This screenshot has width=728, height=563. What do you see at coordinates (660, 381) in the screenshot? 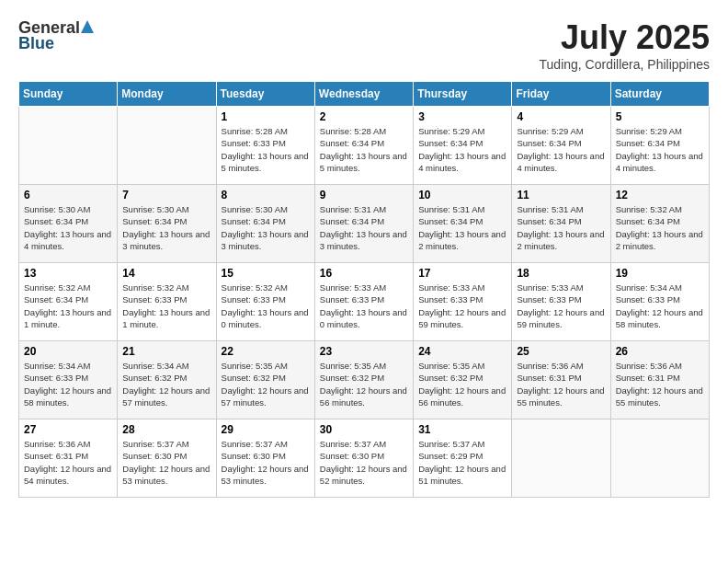
I see `calendar-cell: 26Sunrise: 5:36 AM Sunset: 6:31 PM Dayli…` at bounding box center [660, 381].